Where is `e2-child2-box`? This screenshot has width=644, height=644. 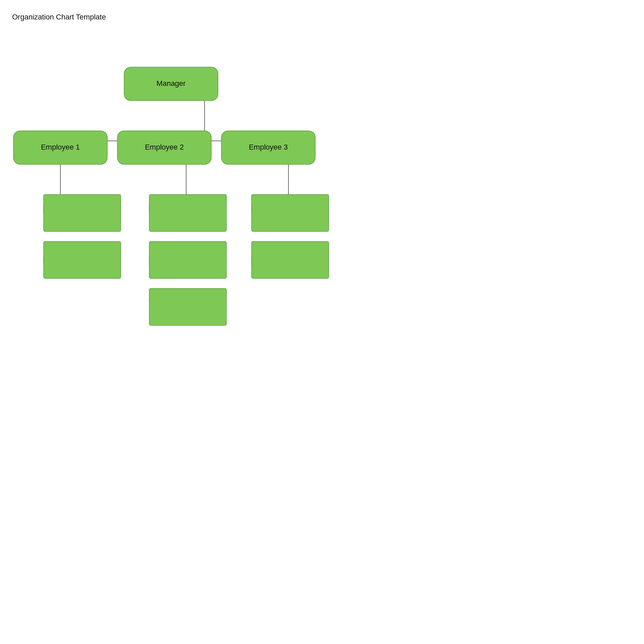
e2-child2-box is located at coordinates (188, 260).